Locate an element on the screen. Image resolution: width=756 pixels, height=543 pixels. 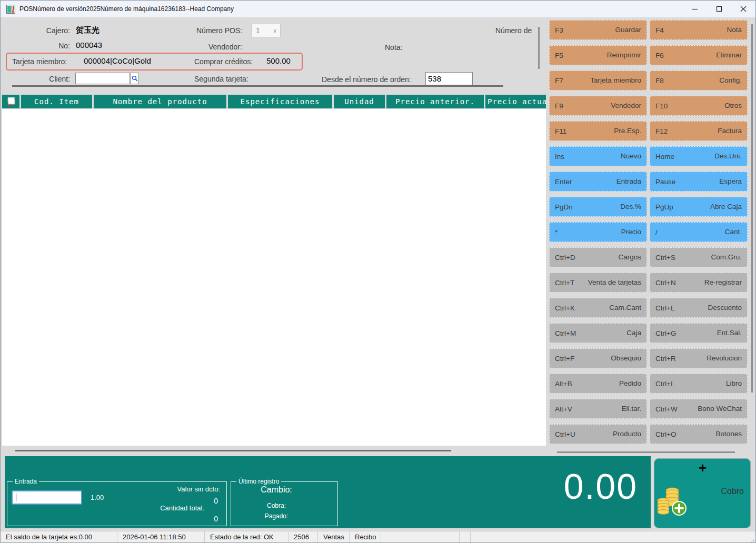
key-action-label: Caja is located at coordinates (634, 333).